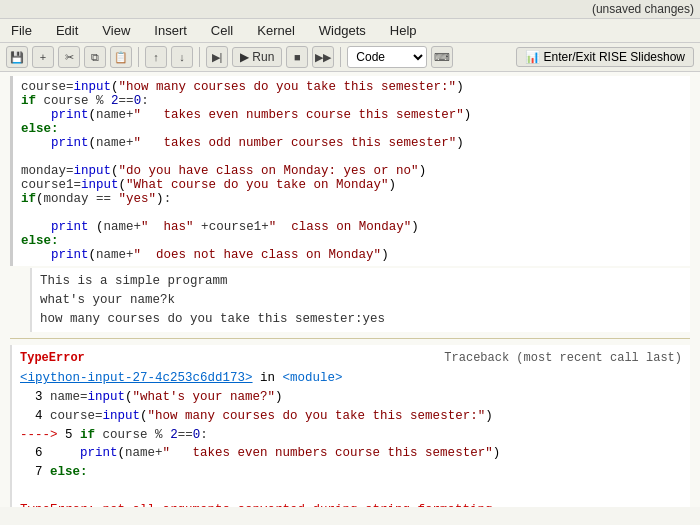  What do you see at coordinates (67, 30) in the screenshot?
I see `menu-edit: Edit` at bounding box center [67, 30].